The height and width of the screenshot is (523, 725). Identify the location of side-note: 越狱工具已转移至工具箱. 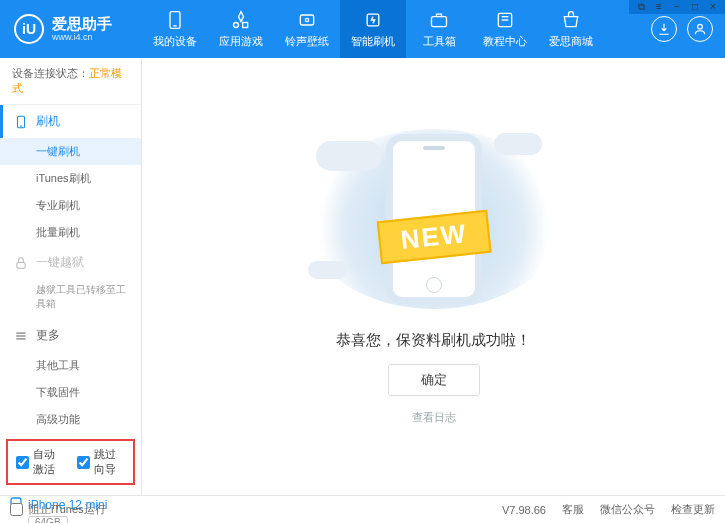
(70, 299).